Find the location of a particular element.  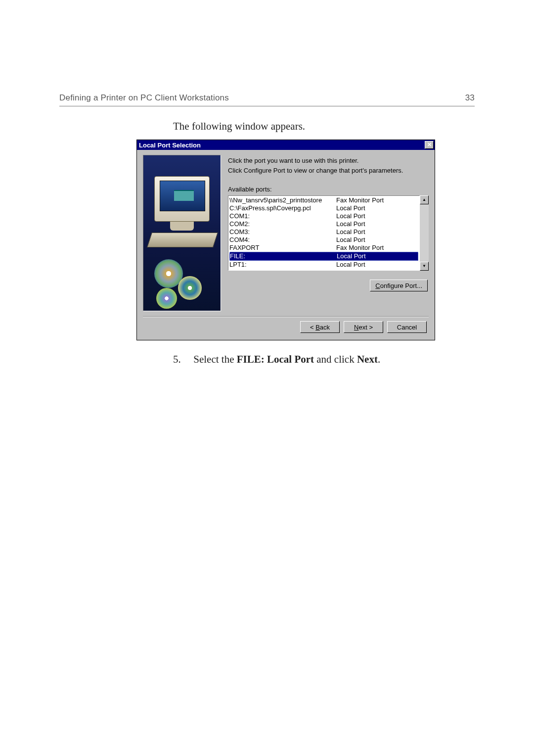

back-accel: B is located at coordinates (317, 328).